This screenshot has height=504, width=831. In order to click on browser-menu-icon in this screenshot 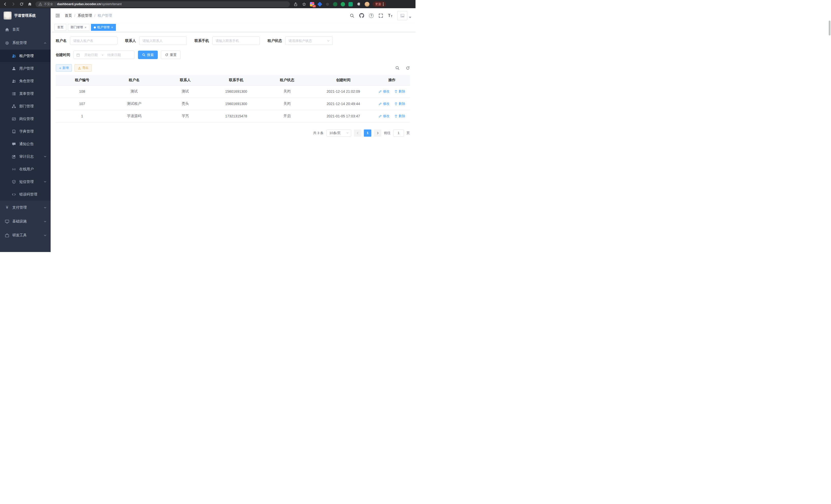, I will do `click(383, 4)`.